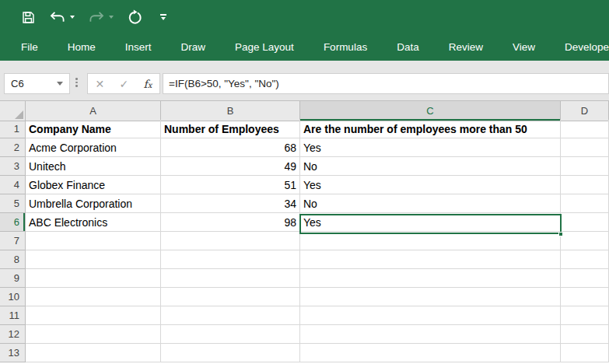  Describe the element at coordinates (12, 316) in the screenshot. I see `row-header-11: 11` at that location.